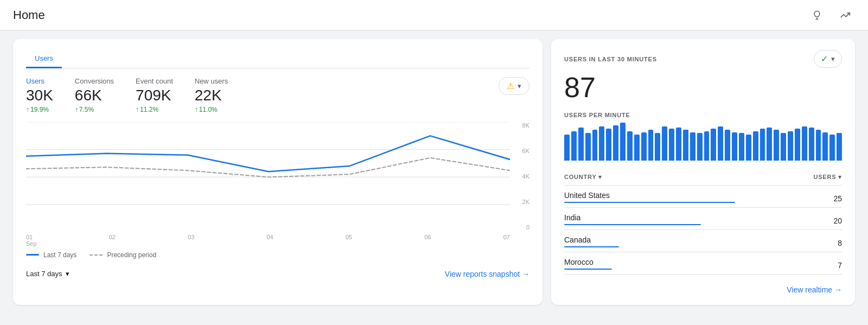  What do you see at coordinates (278, 272) in the screenshot?
I see `card-footer: Last 7 days ▾ View reports snapshot →` at bounding box center [278, 272].